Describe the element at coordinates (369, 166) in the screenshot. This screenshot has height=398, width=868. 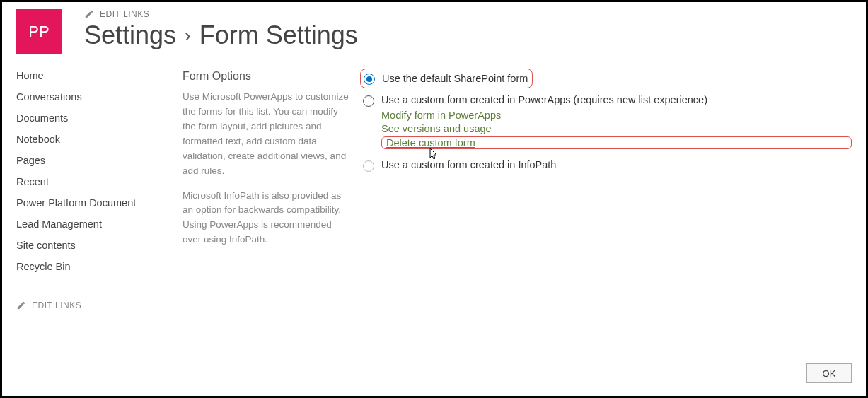
I see `radio-infopath-form` at that location.